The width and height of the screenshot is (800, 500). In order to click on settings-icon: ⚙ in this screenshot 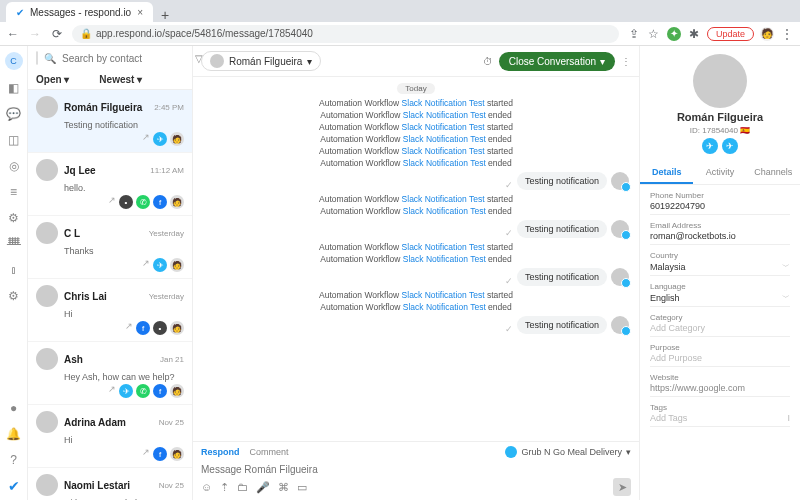, I will do `click(14, 218)`.